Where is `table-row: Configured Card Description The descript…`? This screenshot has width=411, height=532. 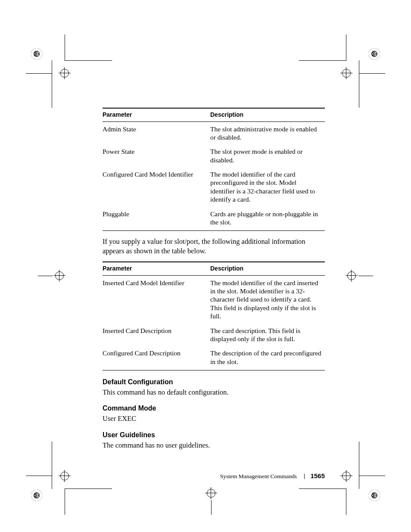
table-row: Configured Card Description The descript… is located at coordinates (214, 358).